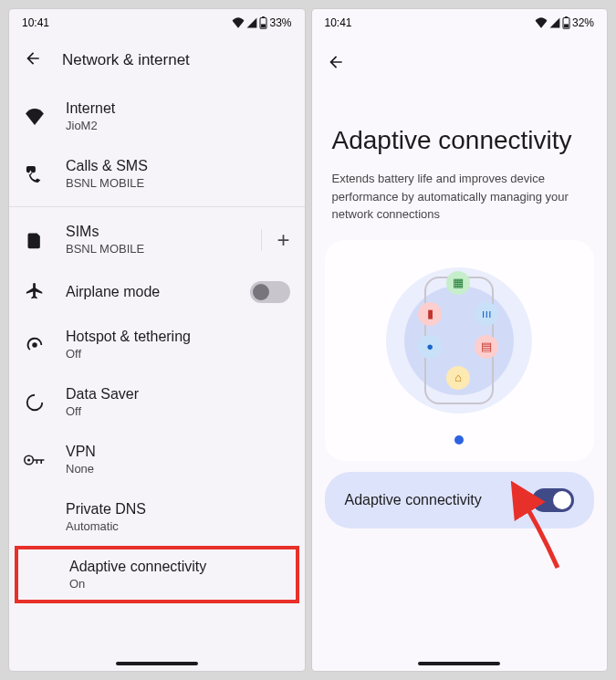 Image resolution: width=616 pixels, height=680 pixels. Describe the element at coordinates (157, 23) in the screenshot. I see `status-bar: 10:41 33%` at that location.